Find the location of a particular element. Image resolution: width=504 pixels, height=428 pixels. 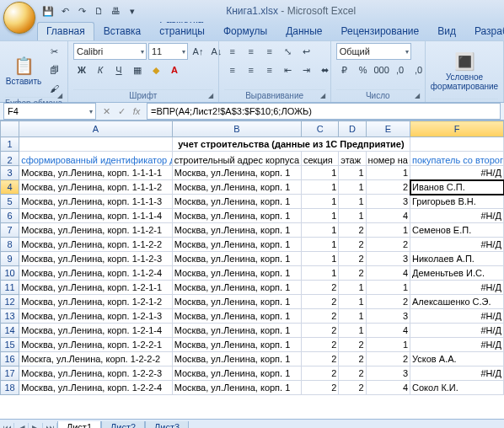

cell-F17: #Н/Д is located at coordinates (457, 374).